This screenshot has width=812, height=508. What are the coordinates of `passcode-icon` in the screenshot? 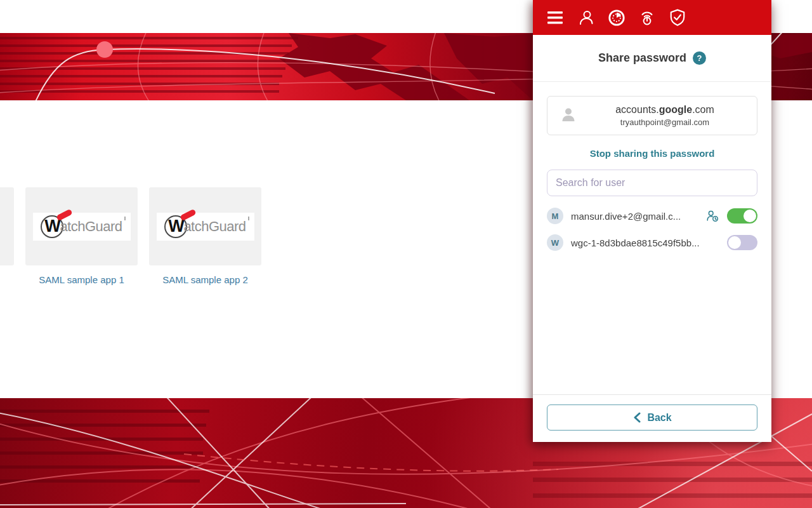 It's located at (617, 18).